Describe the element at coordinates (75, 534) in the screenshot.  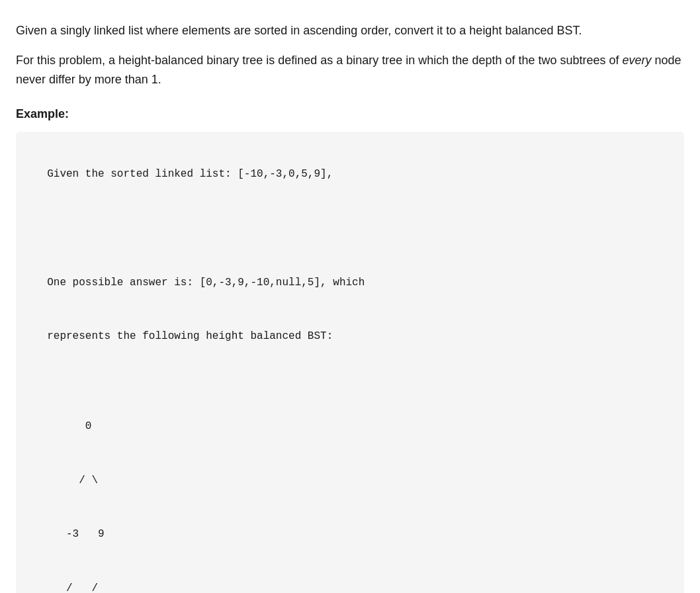
I see `tree-line3: -3 9` at that location.